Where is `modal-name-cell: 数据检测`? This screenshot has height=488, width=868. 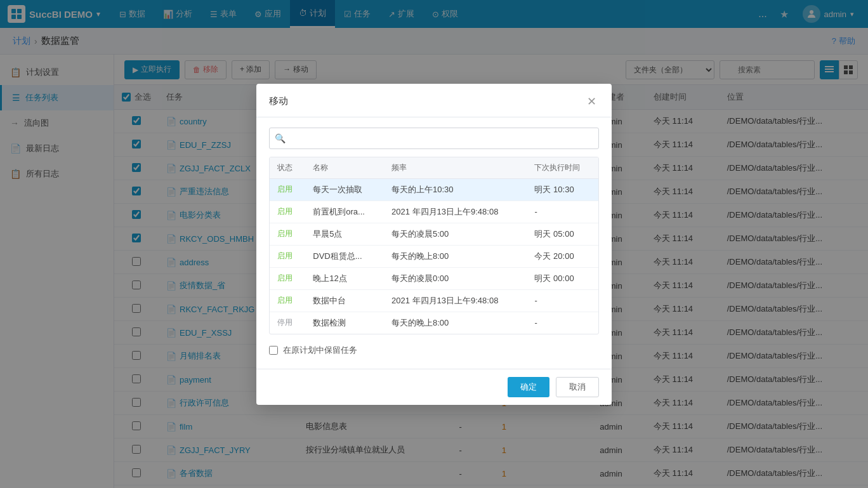
modal-name-cell: 数据检测 is located at coordinates (345, 322).